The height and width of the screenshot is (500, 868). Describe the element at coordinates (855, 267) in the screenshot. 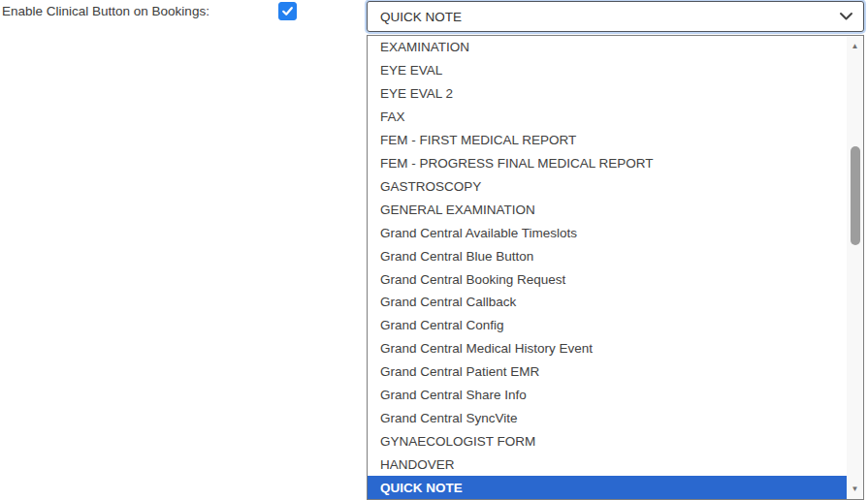

I see `dropdown-scrollbar: ▲ ▼` at that location.